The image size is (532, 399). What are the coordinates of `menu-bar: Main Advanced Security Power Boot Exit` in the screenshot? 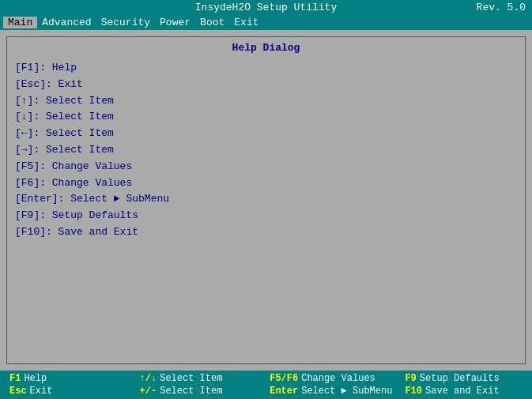 It's located at (266, 22).